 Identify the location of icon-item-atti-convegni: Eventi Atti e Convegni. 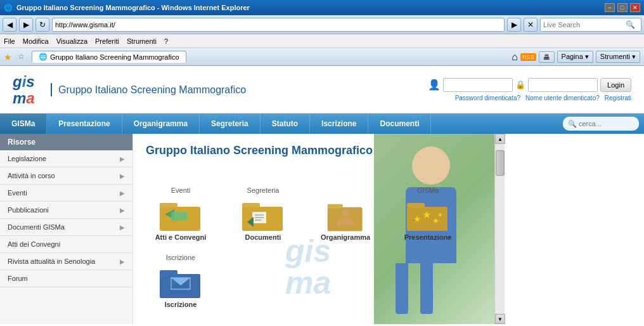
(181, 214).